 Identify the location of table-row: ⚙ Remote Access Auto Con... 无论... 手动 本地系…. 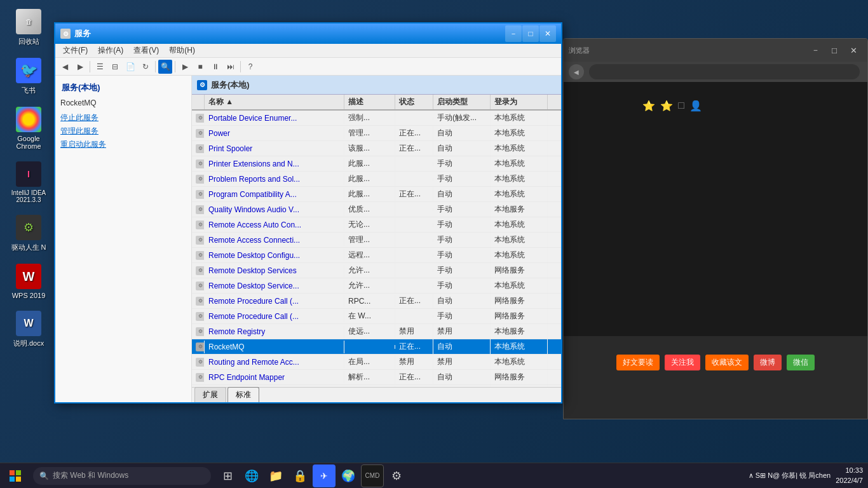
(376, 225).